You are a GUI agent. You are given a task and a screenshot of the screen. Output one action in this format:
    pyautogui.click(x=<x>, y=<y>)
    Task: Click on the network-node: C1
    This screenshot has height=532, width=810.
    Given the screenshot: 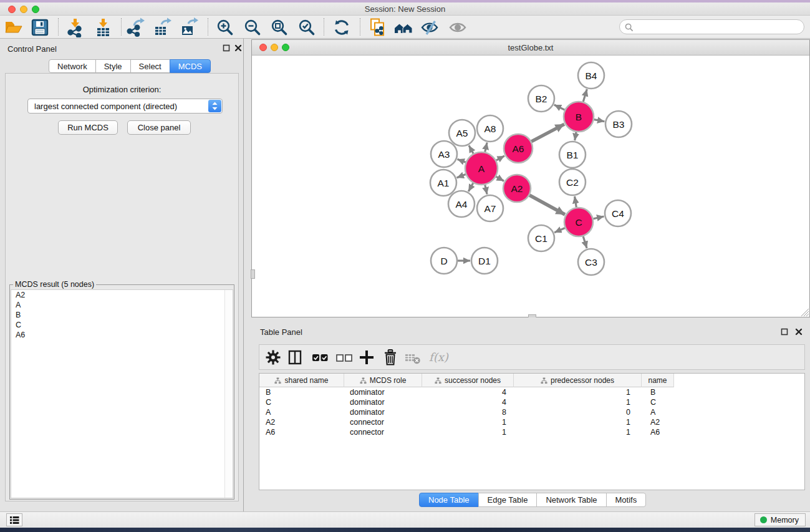 What is the action you would take?
    pyautogui.click(x=541, y=238)
    